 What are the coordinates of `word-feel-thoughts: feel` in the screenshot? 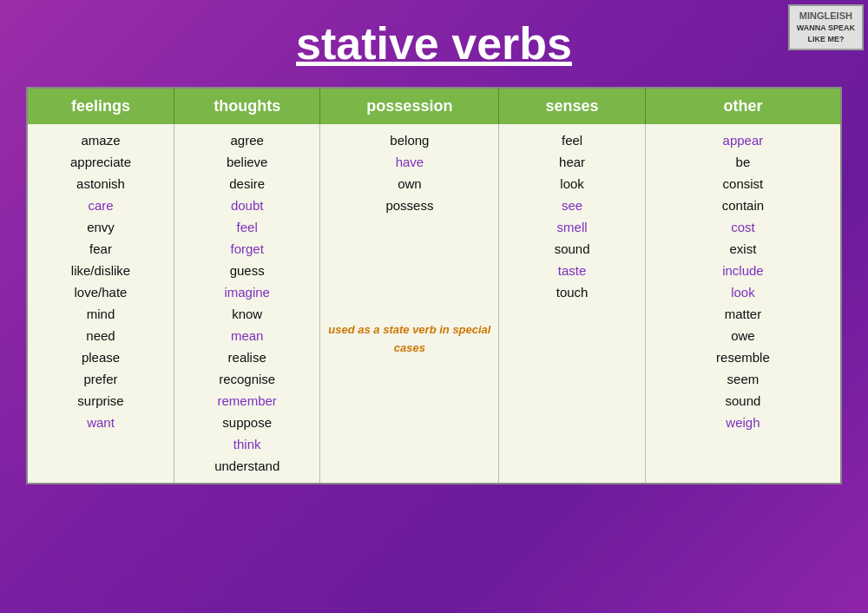 It's located at (247, 227).